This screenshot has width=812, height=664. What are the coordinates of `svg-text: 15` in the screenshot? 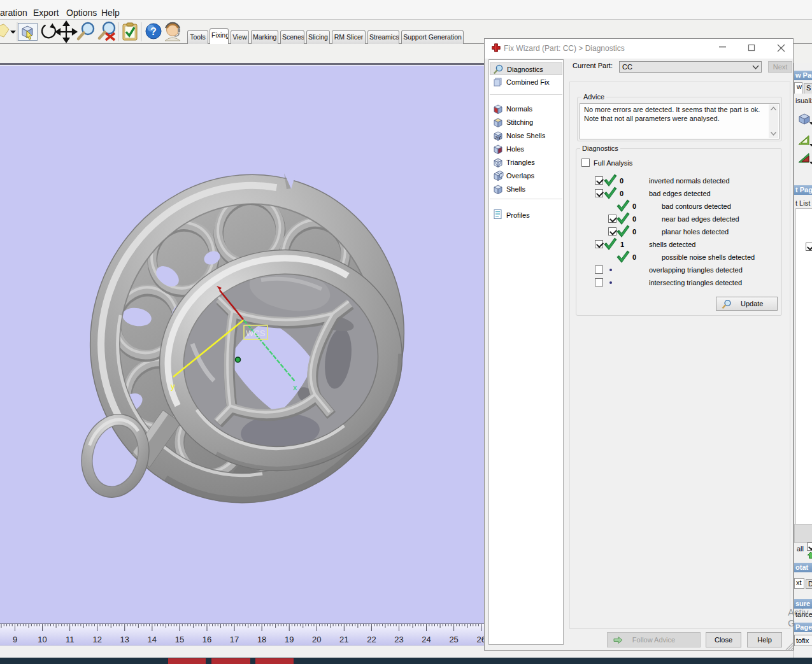 It's located at (180, 639).